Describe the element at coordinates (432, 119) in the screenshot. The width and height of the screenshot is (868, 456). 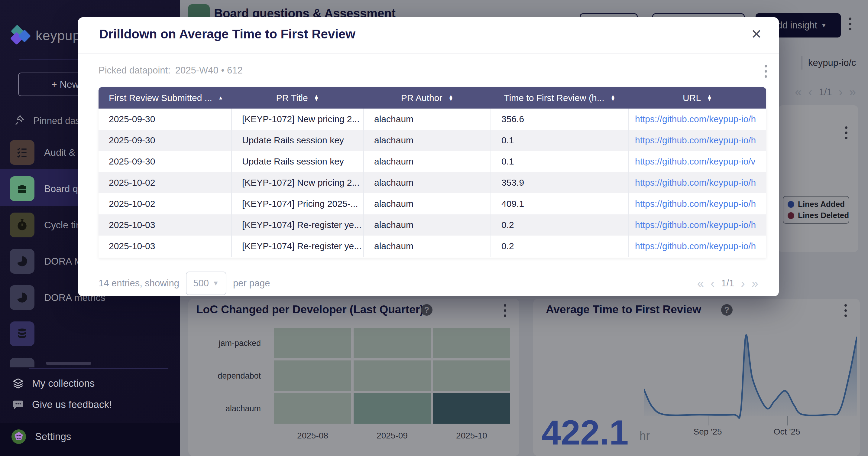
I see `table-row: 2025-09-30[KEYP-1072] New pricing 2... a…` at that location.